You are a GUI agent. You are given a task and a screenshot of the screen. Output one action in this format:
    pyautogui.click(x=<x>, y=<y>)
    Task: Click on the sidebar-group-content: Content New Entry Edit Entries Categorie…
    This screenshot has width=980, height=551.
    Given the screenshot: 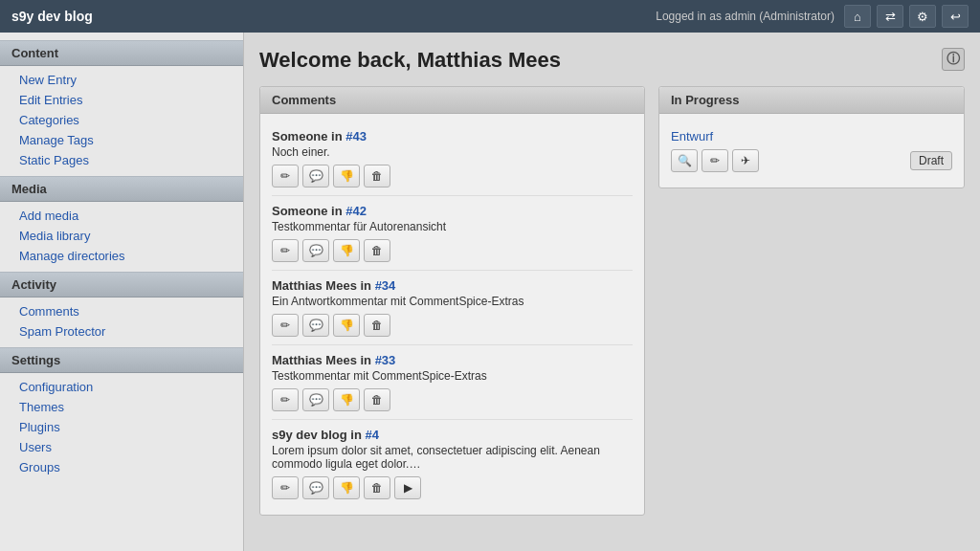 What is the action you would take?
    pyautogui.click(x=122, y=105)
    